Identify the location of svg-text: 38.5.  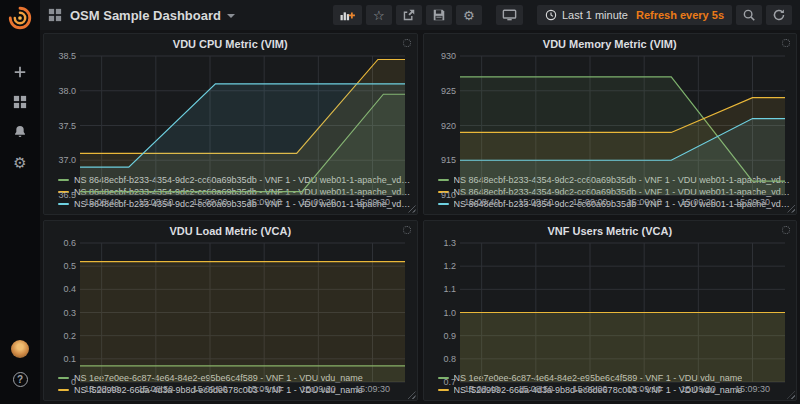
(67, 56).